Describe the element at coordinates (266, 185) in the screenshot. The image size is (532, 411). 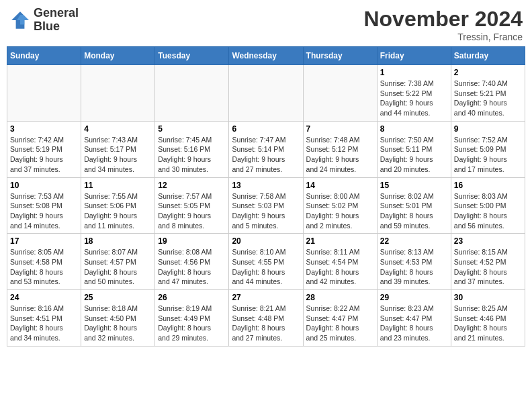
I see `day-number: 13` at that location.